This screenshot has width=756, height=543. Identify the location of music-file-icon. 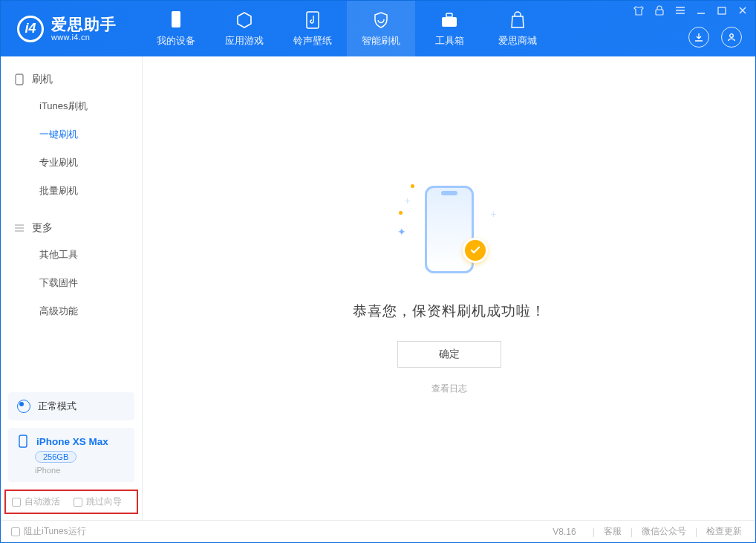
(313, 20).